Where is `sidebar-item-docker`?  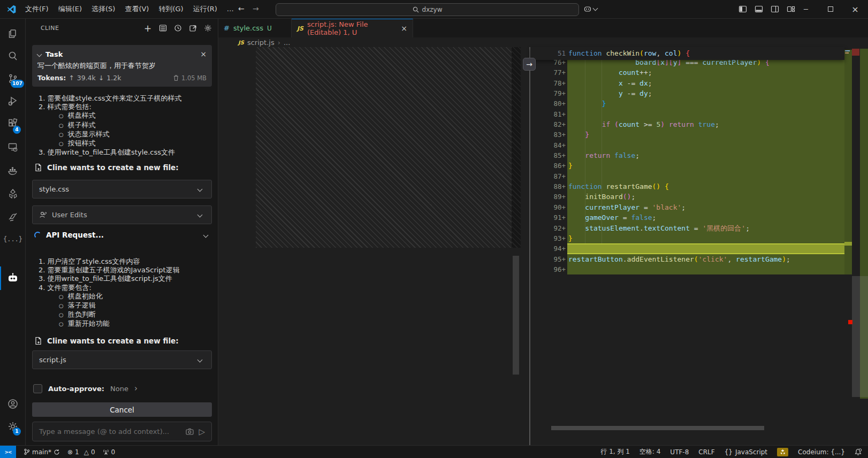
sidebar-item-docker is located at coordinates (13, 171).